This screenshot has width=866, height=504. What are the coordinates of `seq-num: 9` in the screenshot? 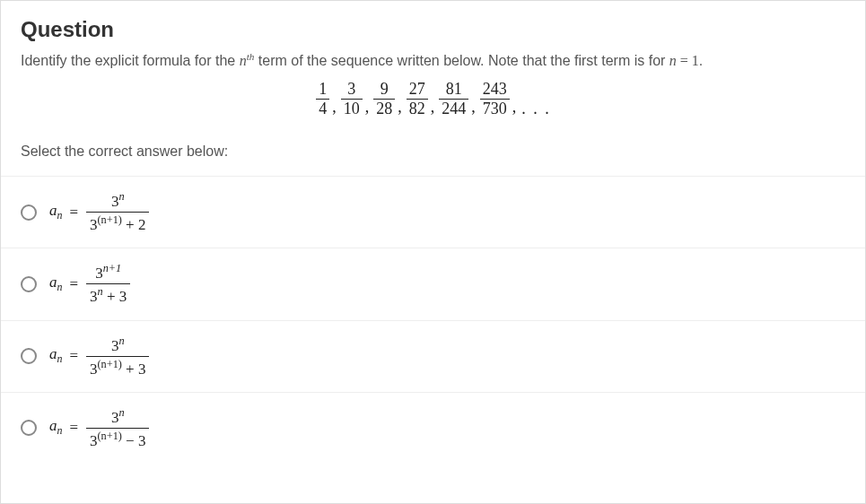 It's located at (384, 90).